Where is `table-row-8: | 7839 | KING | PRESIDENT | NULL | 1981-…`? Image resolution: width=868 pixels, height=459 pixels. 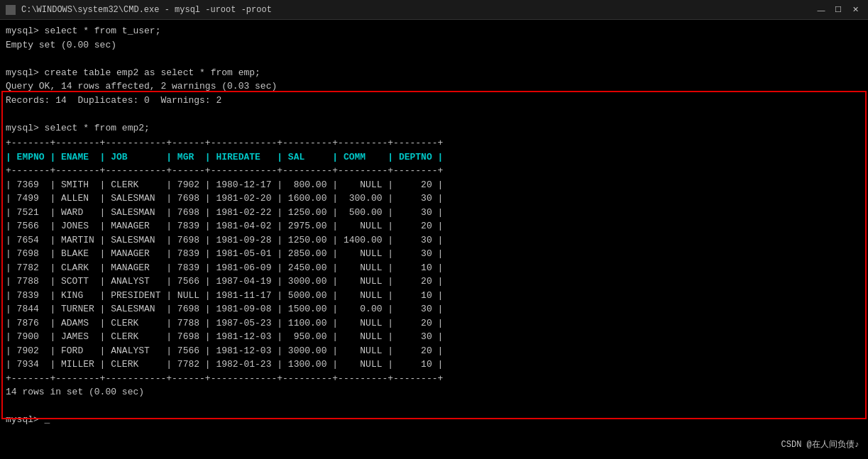
table-row-8: | 7839 | KING | PRESIDENT | NULL | 1981-… is located at coordinates (434, 296).